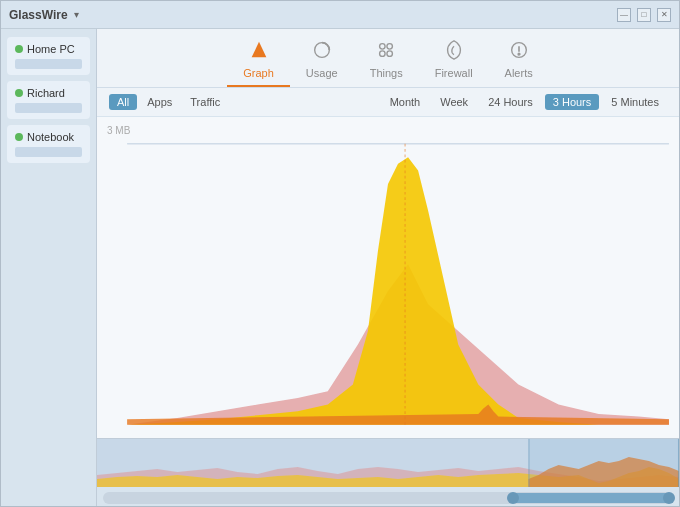 This screenshot has height=507, width=680. What do you see at coordinates (519, 73) in the screenshot?
I see `nav-label-alerts: Alerts` at bounding box center [519, 73].